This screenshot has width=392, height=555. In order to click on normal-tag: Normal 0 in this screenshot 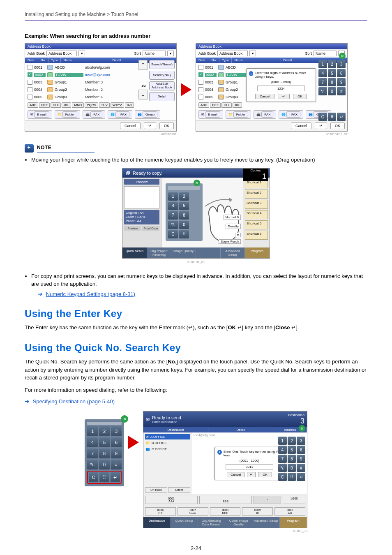, I will do `click(232, 217)`.